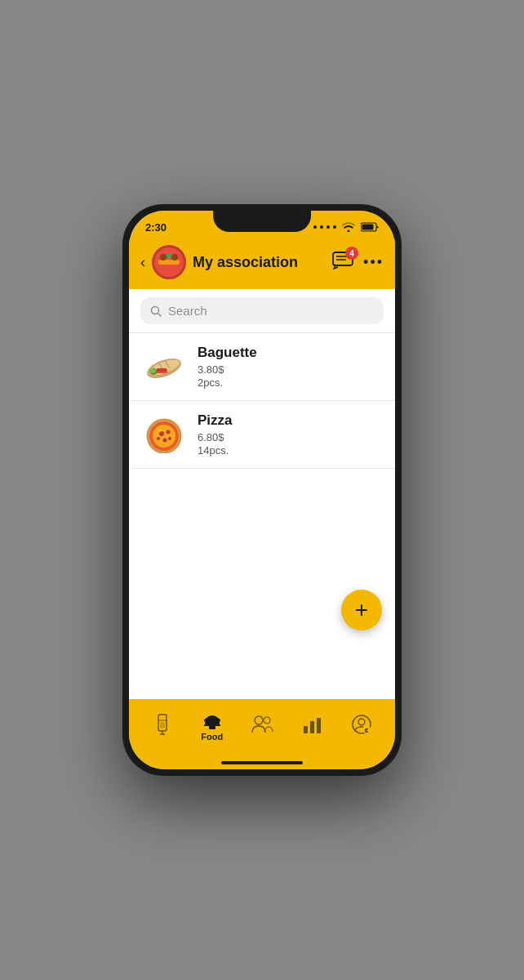 This screenshot has width=524, height=980. I want to click on list-item: Baguette 3.80$ 2pcs., so click(262, 368).